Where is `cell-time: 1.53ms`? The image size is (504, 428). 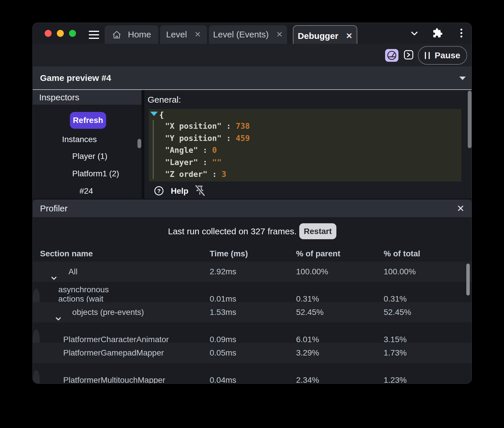
cell-time: 1.53ms is located at coordinates (223, 312).